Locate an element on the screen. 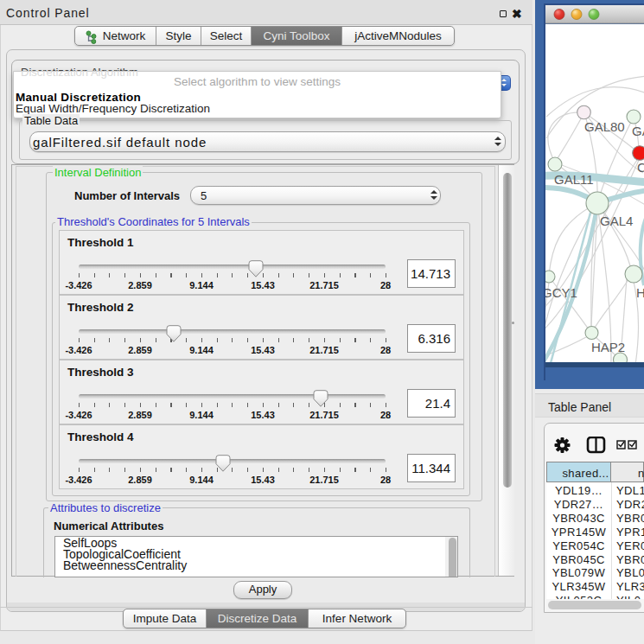 The image size is (644, 644). svg-text: H is located at coordinates (640, 292).